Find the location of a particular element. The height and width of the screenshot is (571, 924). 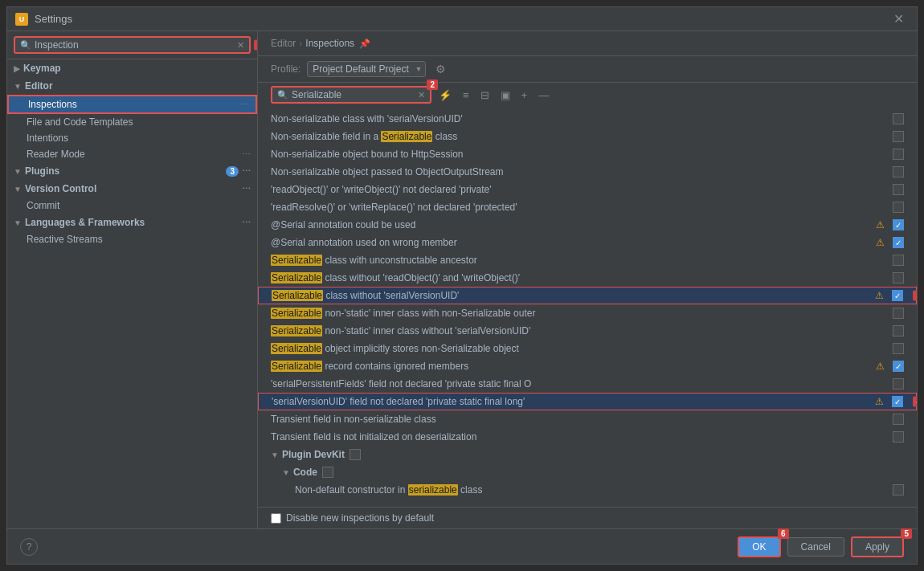

table-row: Serializable class with unconstructable … is located at coordinates (587, 260).